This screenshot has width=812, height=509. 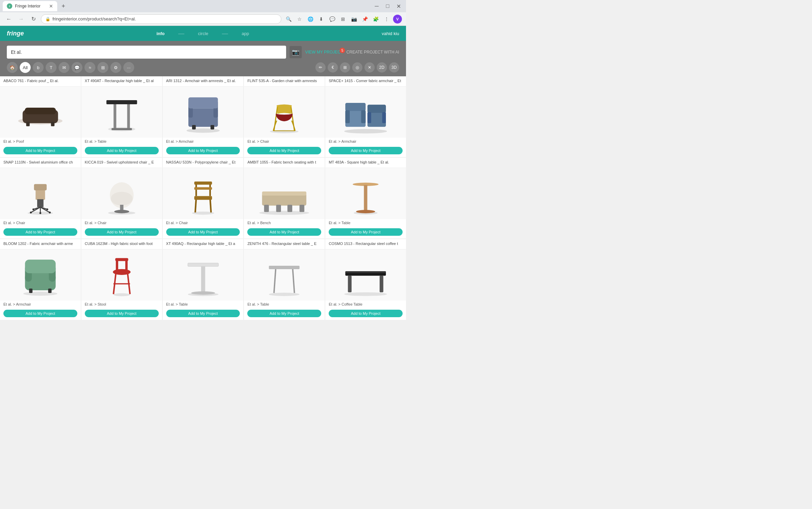 What do you see at coordinates (40, 279) in the screenshot?
I see `product-card: BLOOM 1202 - Fabric armchair with arme E…` at bounding box center [40, 279].